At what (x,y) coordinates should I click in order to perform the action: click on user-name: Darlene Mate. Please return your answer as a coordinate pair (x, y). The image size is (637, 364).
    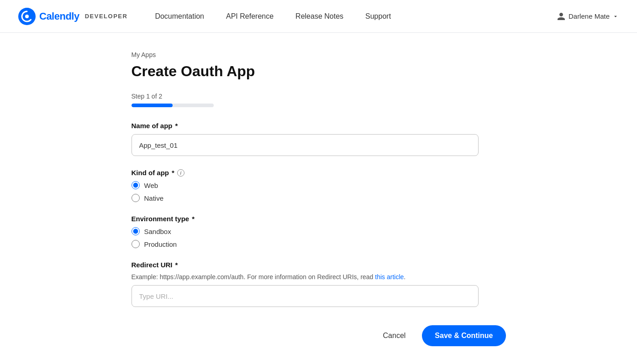
    Looking at the image, I should click on (589, 16).